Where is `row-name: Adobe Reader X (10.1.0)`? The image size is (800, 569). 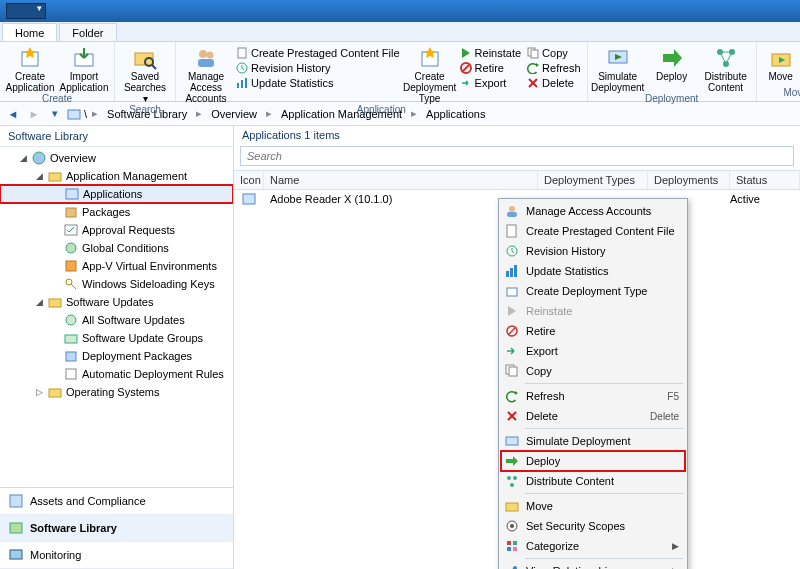
row-name: Adobe Reader X (10.1.0) is located at coordinates (401, 199).